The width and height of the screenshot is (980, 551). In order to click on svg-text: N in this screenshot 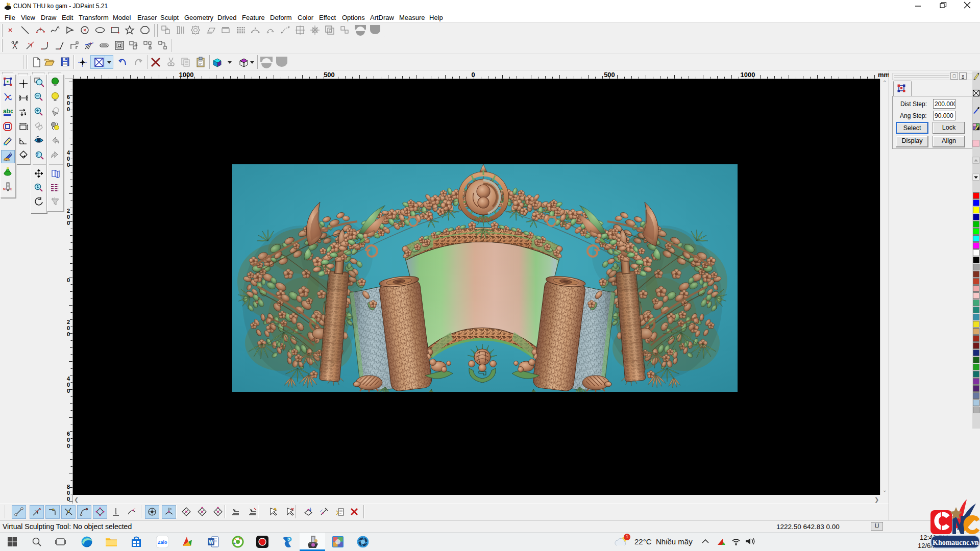, I will do `click(4, 189)`.